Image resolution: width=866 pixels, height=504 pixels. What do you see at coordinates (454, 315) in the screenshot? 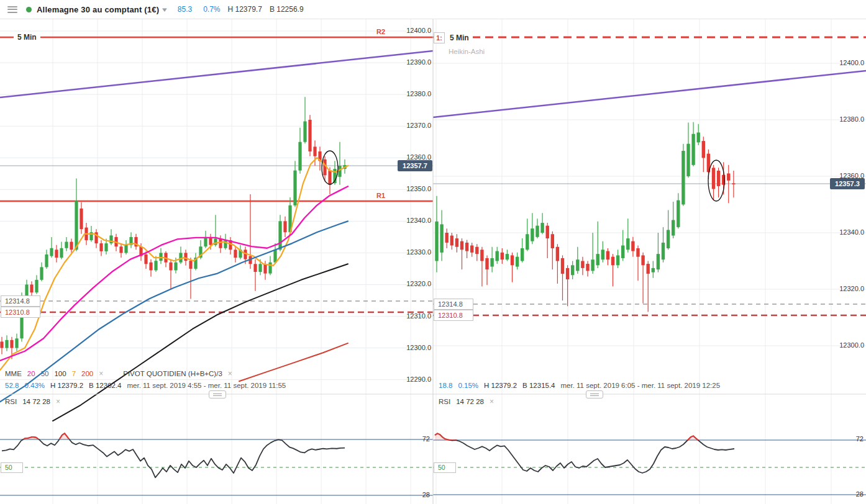
I see `right-level-lower-box: 12310.8` at bounding box center [454, 315].